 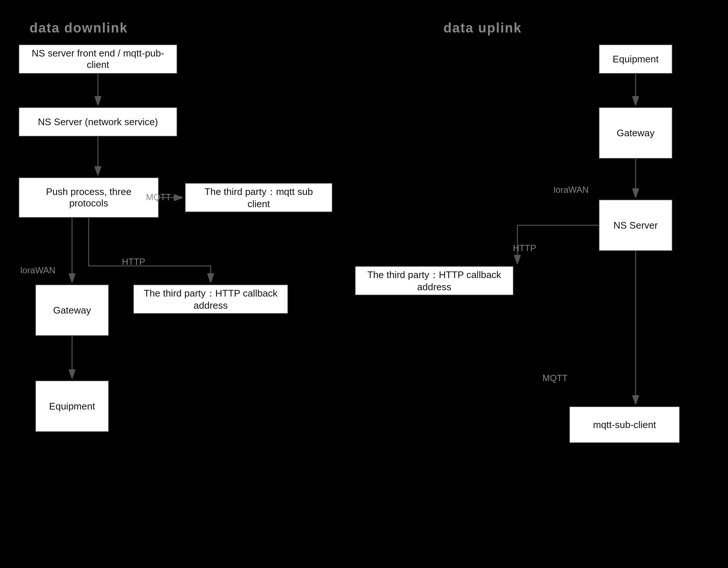 I want to click on http-label-down: HTTP, so click(x=134, y=262).